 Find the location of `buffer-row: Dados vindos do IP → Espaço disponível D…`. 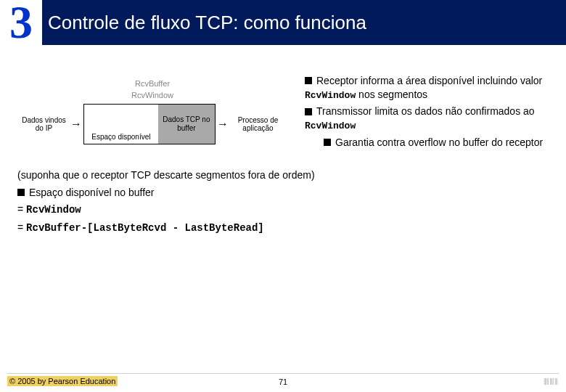

buffer-row: Dados vindos do IP → Espaço disponível D… is located at coordinates (152, 124).